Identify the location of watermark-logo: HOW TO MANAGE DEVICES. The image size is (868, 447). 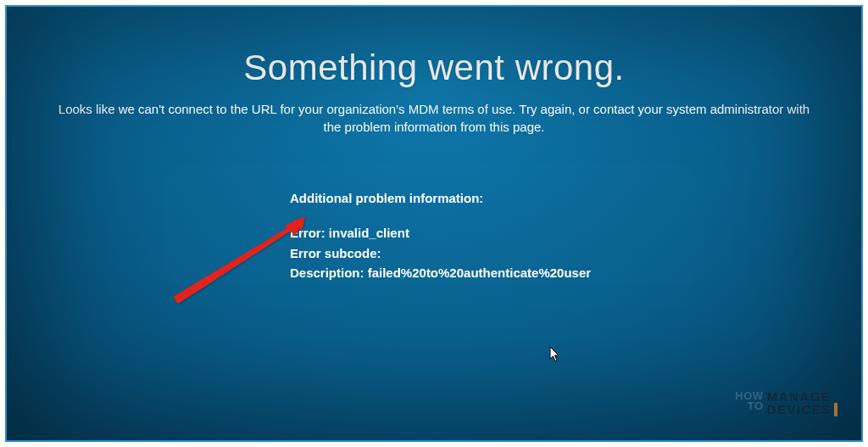
(787, 404).